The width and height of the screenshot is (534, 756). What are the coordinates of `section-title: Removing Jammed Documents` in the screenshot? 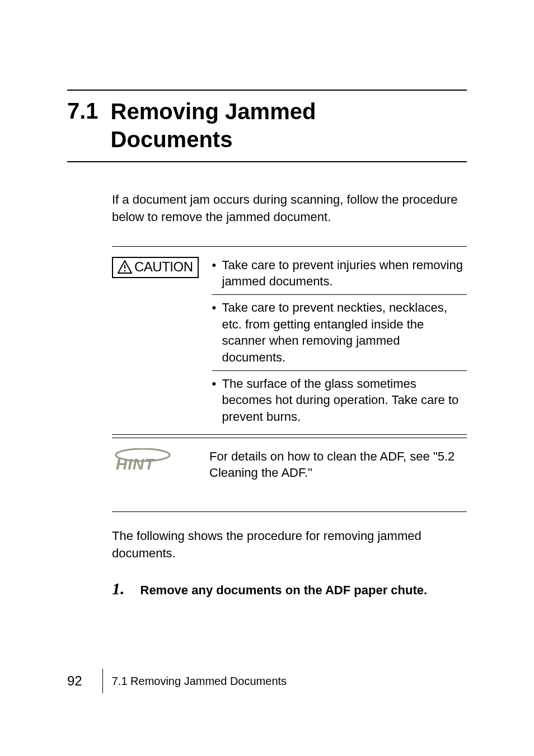 It's located at (214, 125).